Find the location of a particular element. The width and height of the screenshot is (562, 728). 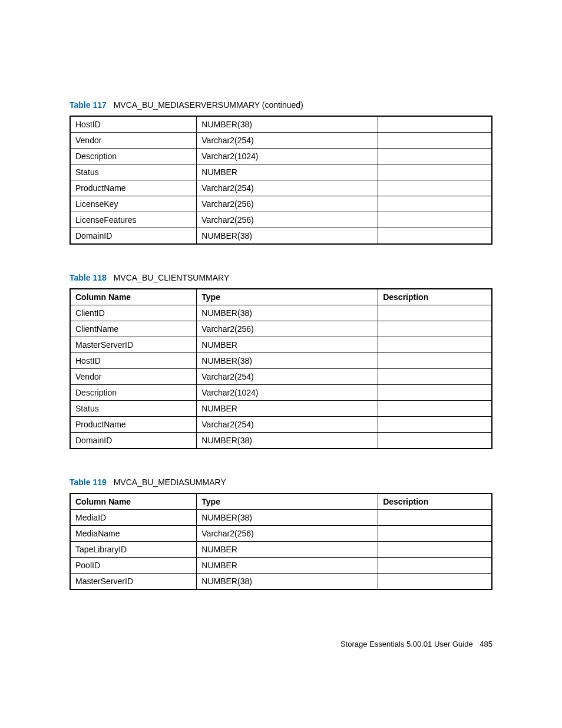

table-caption-119: Table 119 MVCA_BU_MEDIASUMMARY is located at coordinates (281, 482).